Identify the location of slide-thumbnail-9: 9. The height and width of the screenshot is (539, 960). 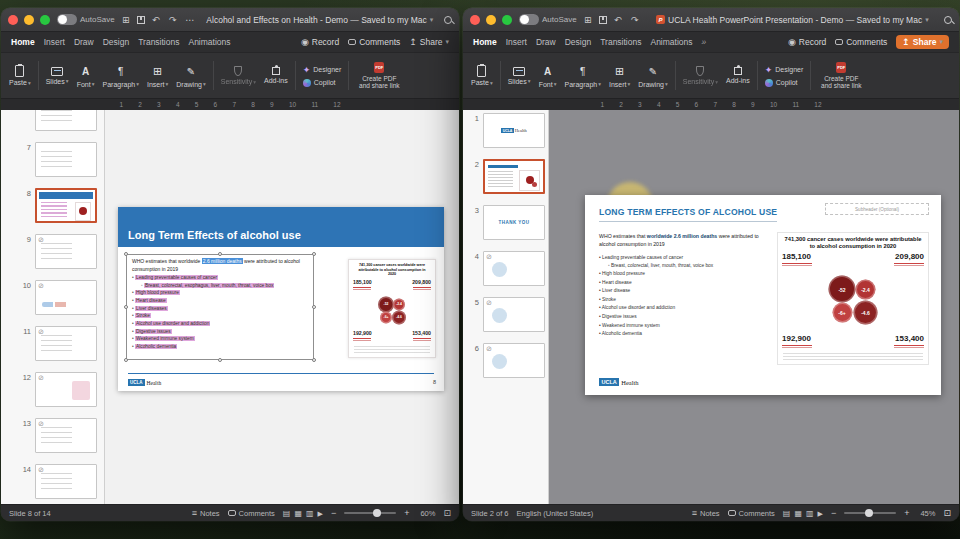
(52, 252).